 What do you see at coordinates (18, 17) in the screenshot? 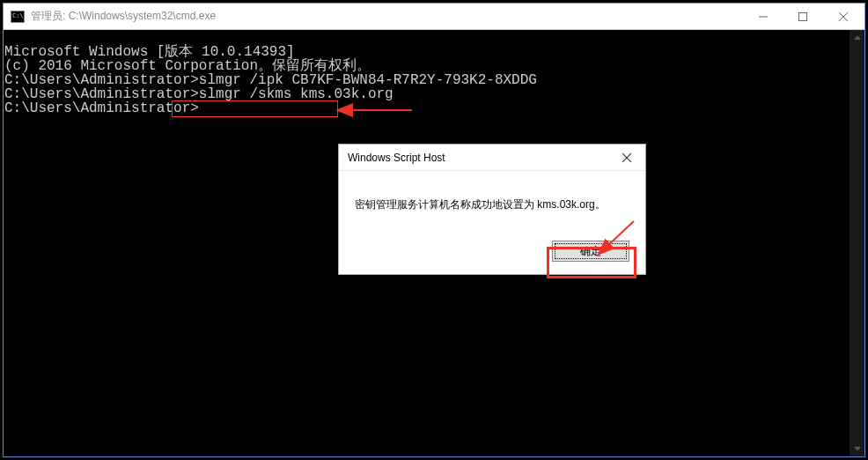
I see `cmd-app-icon` at bounding box center [18, 17].